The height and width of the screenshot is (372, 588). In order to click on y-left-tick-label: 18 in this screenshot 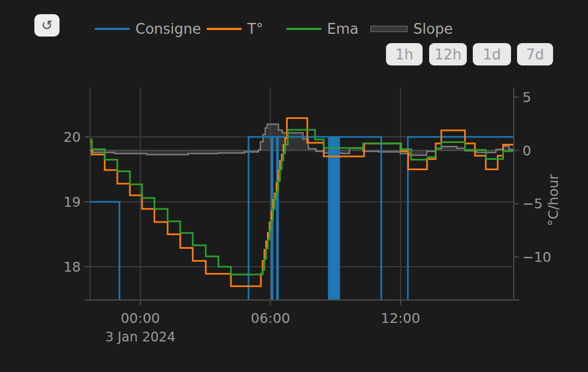, I will do `click(72, 267)`.